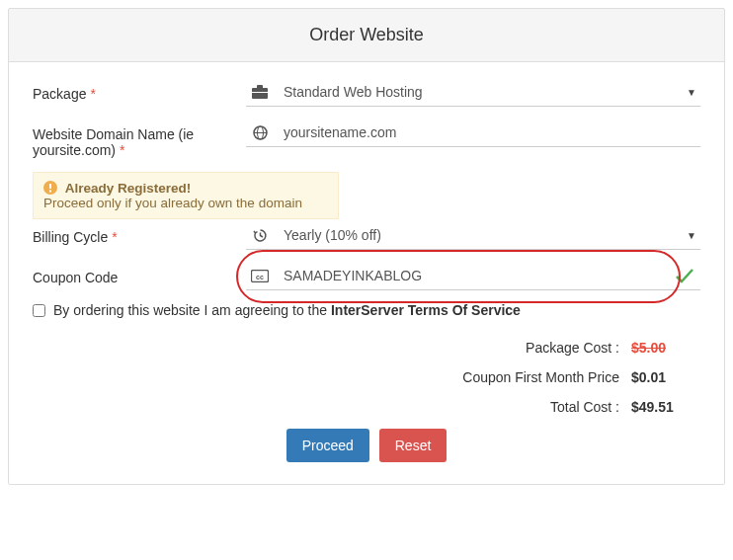 Image resolution: width=733 pixels, height=560 pixels. What do you see at coordinates (366, 237) in the screenshot?
I see `billing-row: Billing Cycle * Yearly (10% off) ▼` at bounding box center [366, 237].